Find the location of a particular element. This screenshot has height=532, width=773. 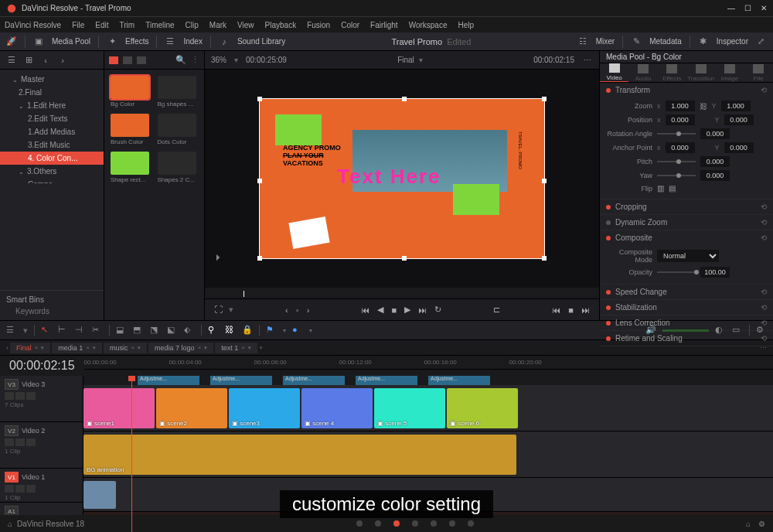

transform-section: Transform ⟲ is located at coordinates (686, 90).